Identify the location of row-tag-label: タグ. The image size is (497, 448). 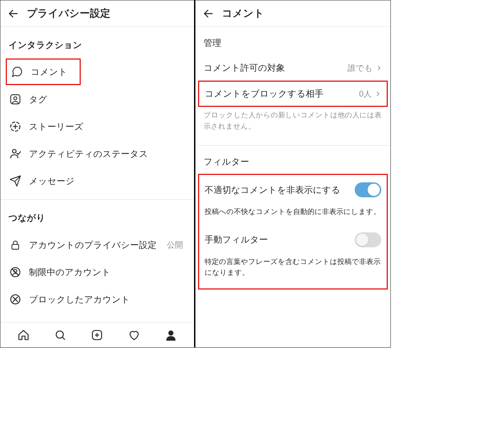
(108, 99).